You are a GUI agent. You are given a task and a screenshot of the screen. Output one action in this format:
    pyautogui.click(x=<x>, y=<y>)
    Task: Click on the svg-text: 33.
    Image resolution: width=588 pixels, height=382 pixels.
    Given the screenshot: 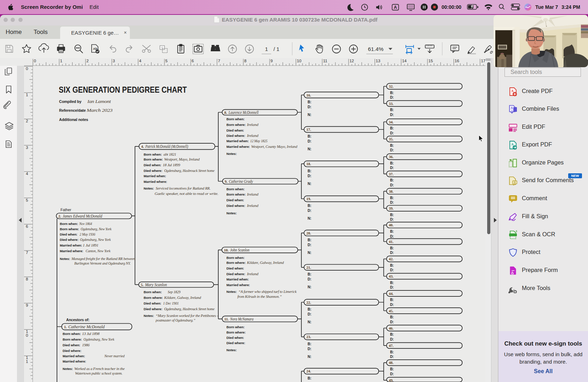 What is the action you would take?
    pyautogui.click(x=391, y=104)
    